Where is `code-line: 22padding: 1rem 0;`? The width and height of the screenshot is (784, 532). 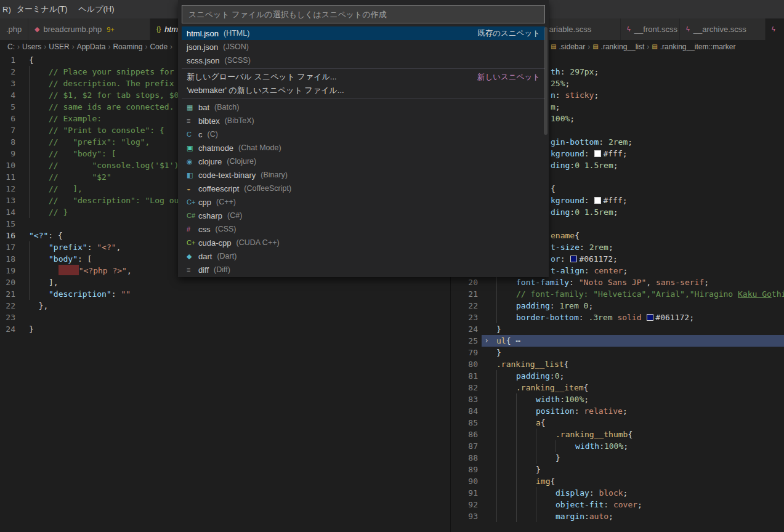
code-line: 22padding: 1rem 0; is located at coordinates (617, 305).